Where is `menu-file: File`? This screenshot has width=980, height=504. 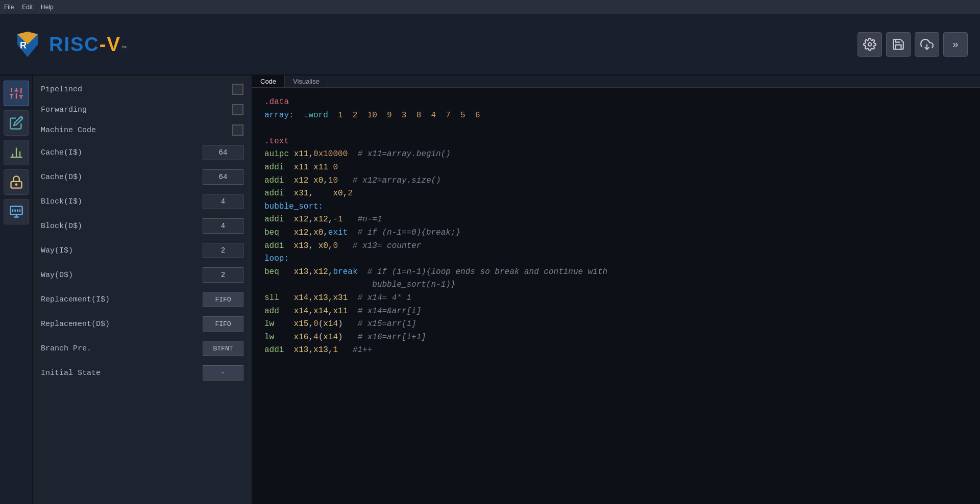 menu-file: File is located at coordinates (9, 7).